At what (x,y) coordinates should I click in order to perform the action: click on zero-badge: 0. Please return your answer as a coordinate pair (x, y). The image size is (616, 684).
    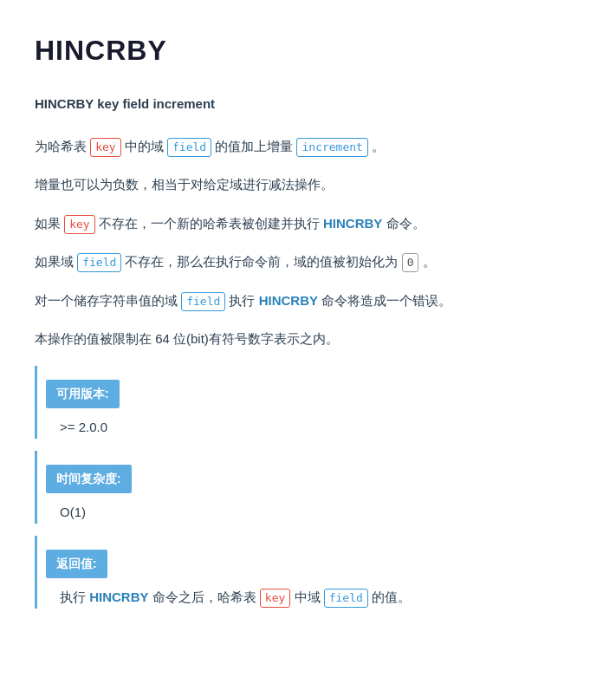
    Looking at the image, I should click on (411, 263).